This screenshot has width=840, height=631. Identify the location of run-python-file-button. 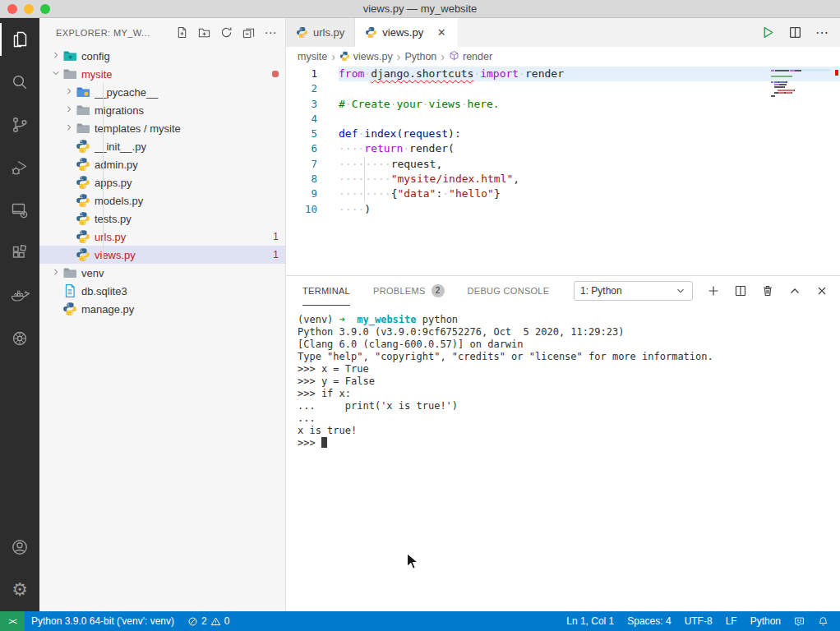
(768, 33).